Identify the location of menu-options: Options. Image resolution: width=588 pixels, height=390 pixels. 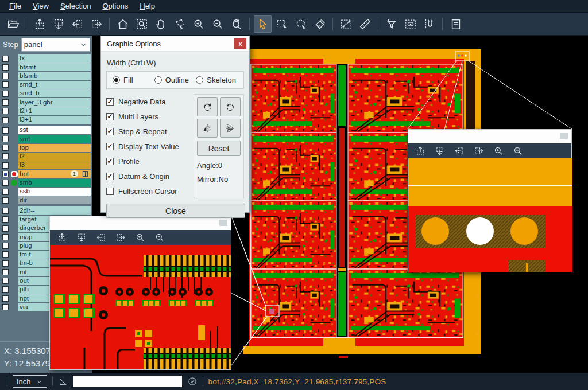
(115, 6).